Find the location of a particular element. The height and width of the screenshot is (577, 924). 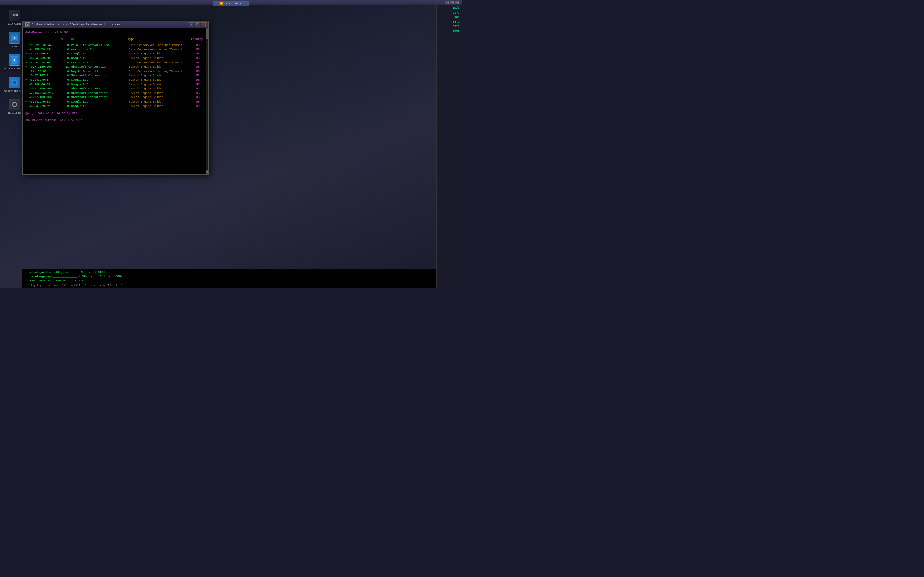

table-row: + 66.249.79.37 0 Google LLC Search Engin… is located at coordinates (114, 80).